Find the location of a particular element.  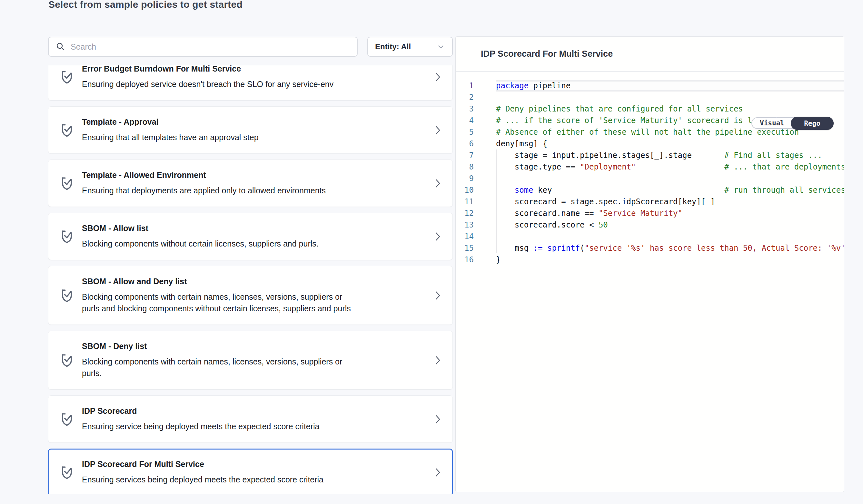

policy-card-text: Template - Allowed Environment Ensuring … is located at coordinates (254, 183).